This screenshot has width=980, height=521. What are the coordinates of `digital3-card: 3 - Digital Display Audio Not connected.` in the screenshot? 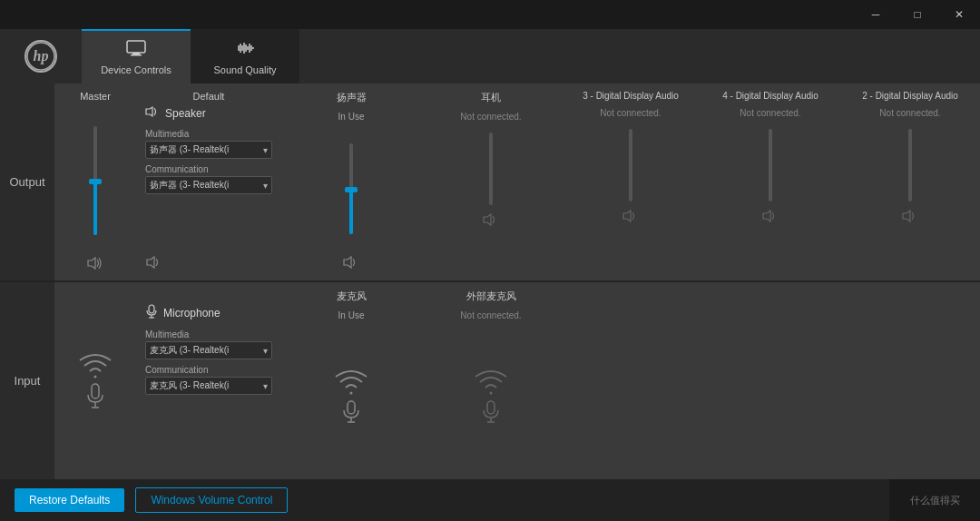 It's located at (631, 182).